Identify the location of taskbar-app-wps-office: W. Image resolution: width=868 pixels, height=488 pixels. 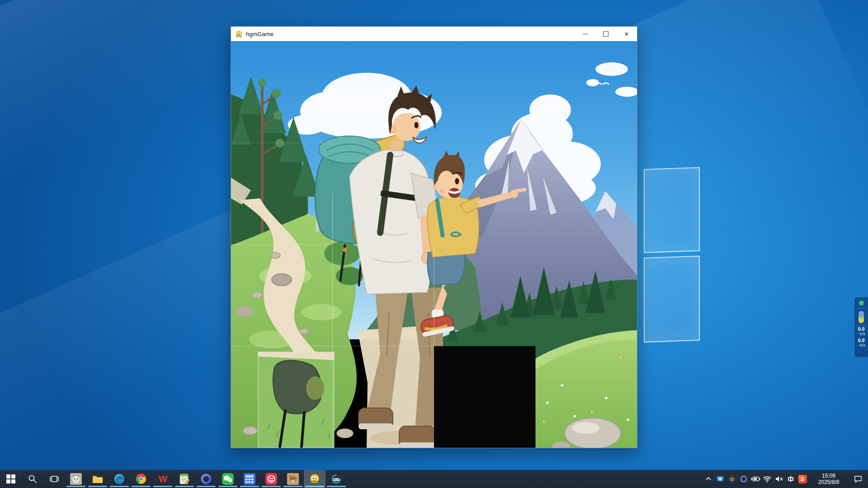
(163, 479).